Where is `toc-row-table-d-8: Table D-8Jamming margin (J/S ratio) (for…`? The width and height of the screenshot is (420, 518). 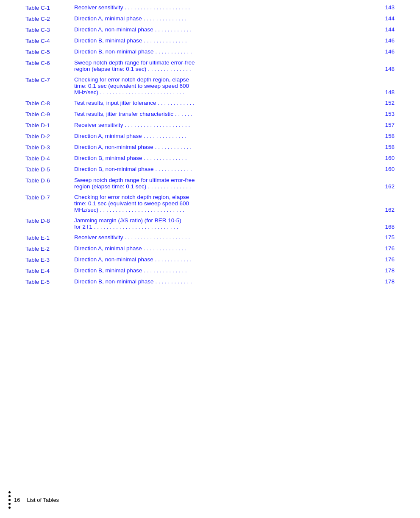 toc-row-table-d-8: Table D-8Jamming margin (J/S ratio) (for… is located at coordinates (210, 224).